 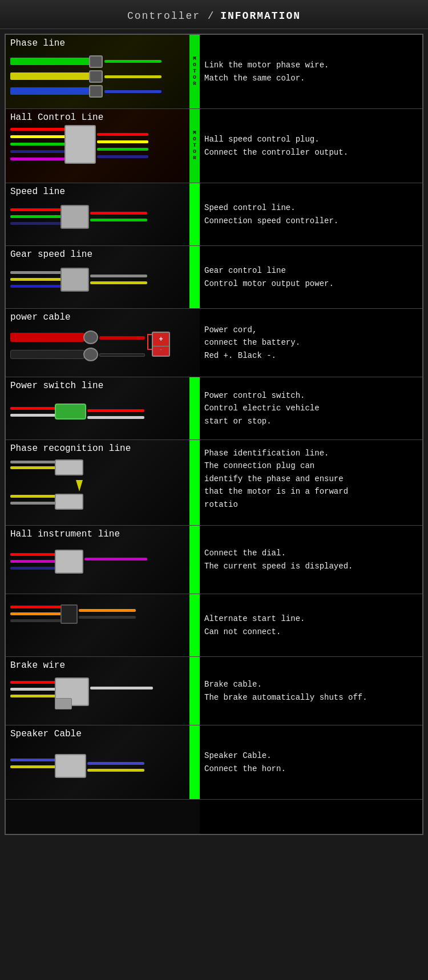 What do you see at coordinates (99, 620) in the screenshot?
I see `visual-alternate-start` at bounding box center [99, 620].